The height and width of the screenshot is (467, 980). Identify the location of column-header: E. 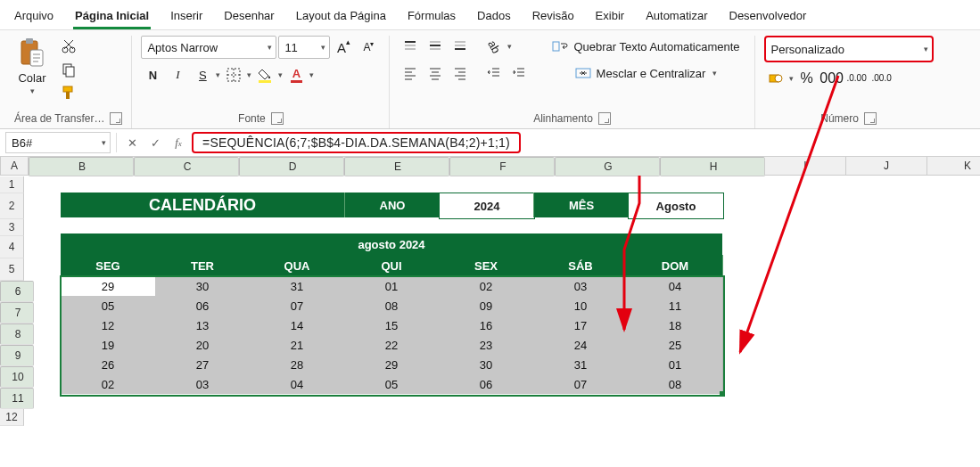
(397, 167).